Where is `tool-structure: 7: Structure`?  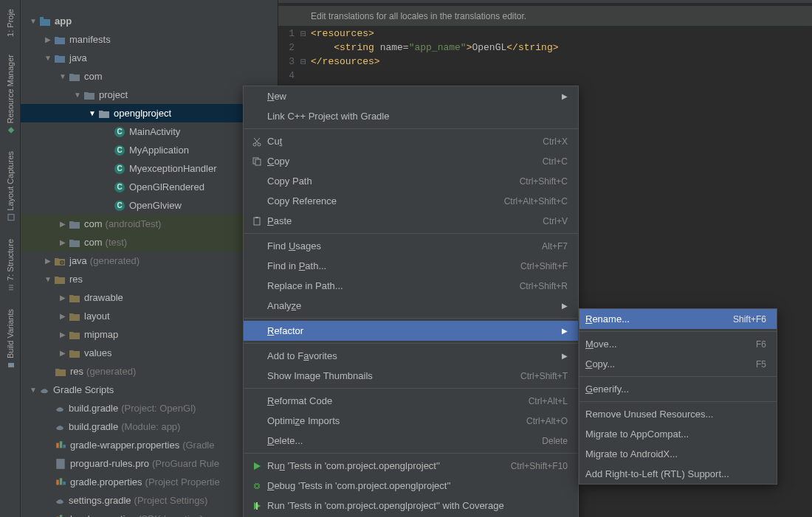
tool-structure: 7: Structure is located at coordinates (10, 266).